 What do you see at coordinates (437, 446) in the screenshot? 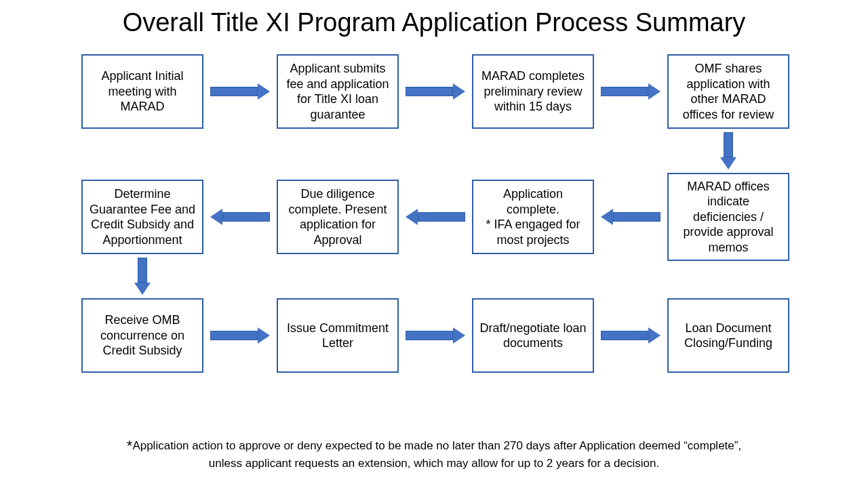
I see `footnote-line-1: Application action to approve or deny ex…` at bounding box center [437, 446].